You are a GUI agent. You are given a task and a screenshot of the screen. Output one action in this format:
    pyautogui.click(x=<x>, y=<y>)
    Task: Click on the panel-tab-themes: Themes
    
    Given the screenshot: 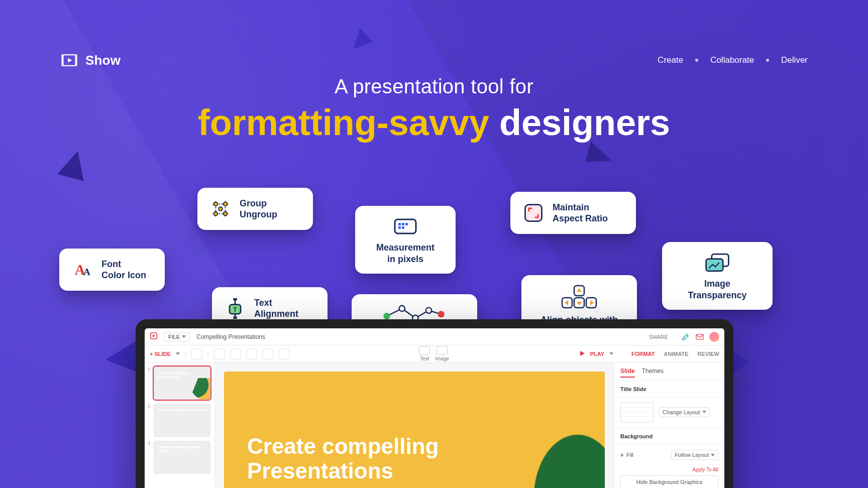 What is the action you would take?
    pyautogui.click(x=653, y=373)
    